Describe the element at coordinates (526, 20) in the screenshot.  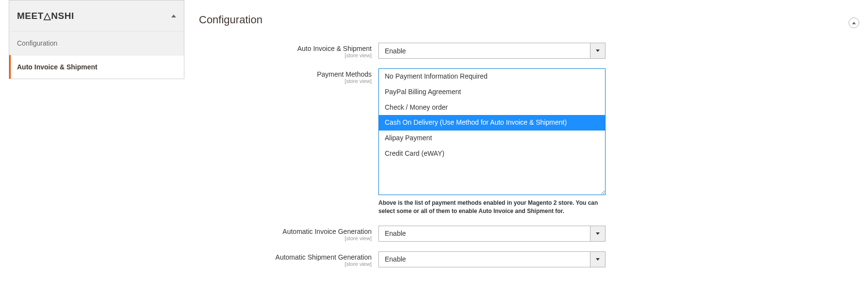
I see `page-title: Configuration` at that location.